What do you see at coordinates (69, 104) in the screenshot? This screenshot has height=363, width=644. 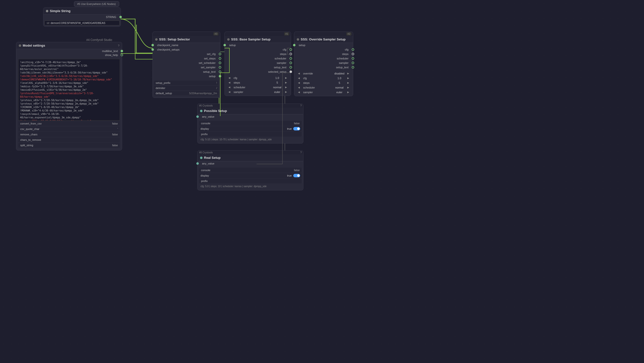 I see `model-text-body: !anithing_v10="4-7/20-40/karras/dpmpp_2m…` at bounding box center [69, 104].